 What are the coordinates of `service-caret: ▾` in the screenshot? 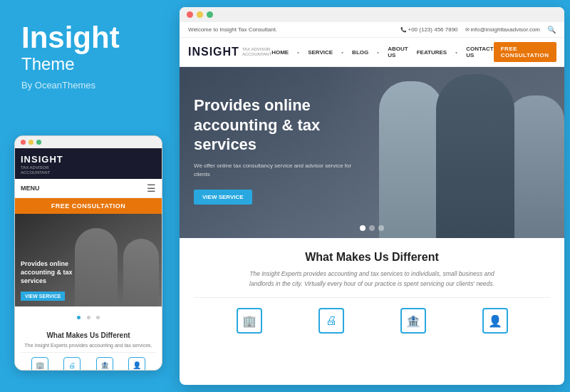 It's located at (342, 53).